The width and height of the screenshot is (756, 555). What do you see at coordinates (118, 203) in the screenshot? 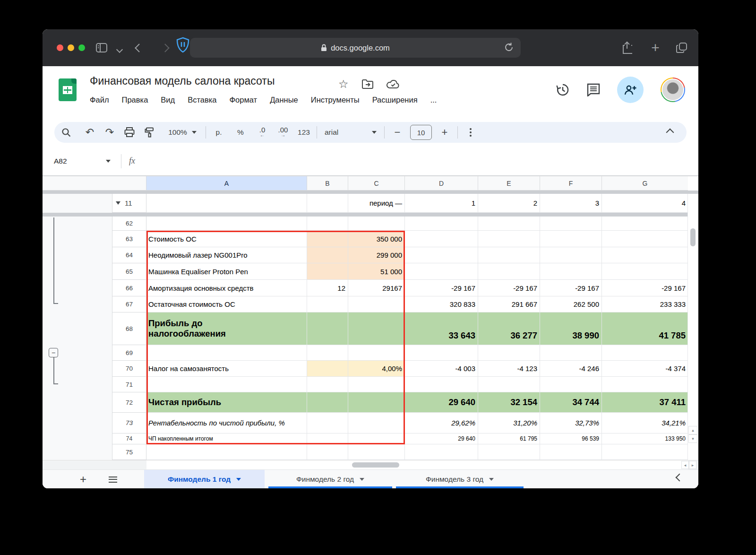
I see `collapse-rows-icon` at bounding box center [118, 203].